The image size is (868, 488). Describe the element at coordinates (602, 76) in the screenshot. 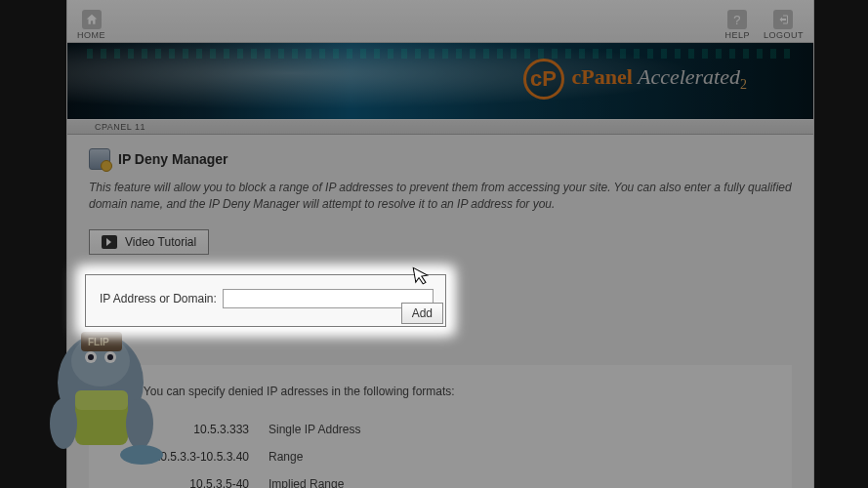

I see `brand-name: cPanel` at that location.